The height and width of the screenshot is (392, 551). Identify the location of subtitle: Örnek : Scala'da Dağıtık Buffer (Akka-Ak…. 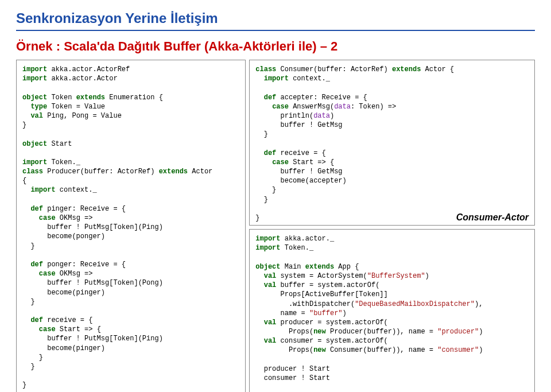
(276, 46).